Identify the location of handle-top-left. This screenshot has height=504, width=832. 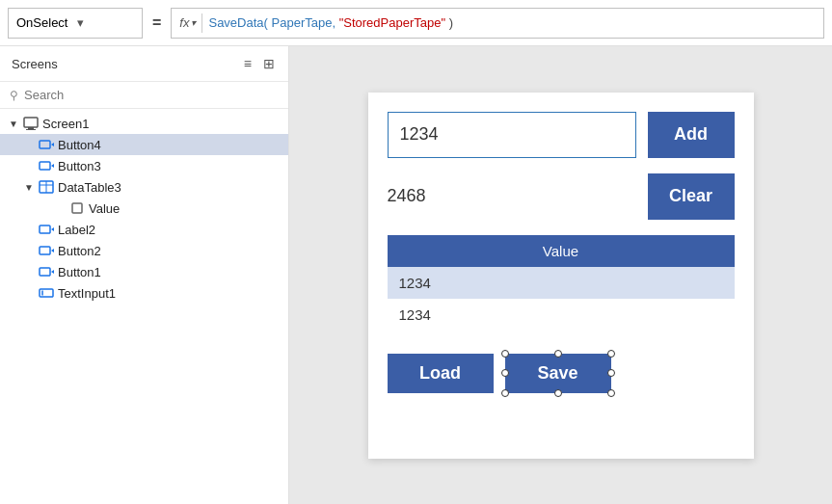
(505, 354).